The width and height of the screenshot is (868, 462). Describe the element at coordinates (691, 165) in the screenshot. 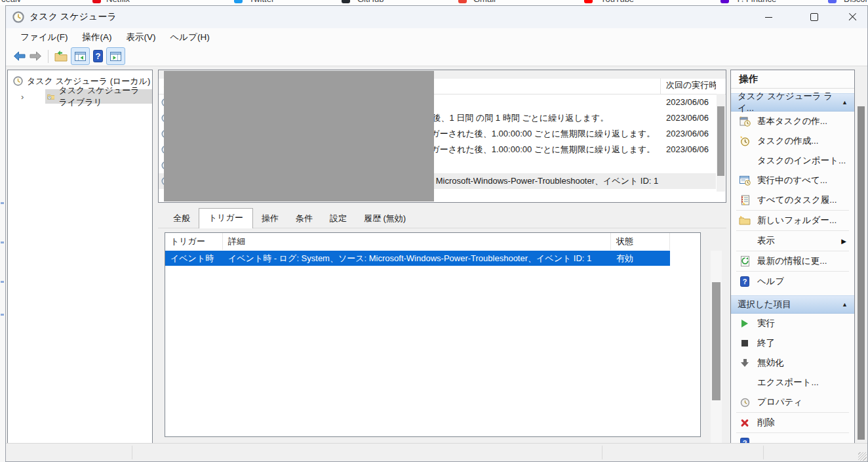

I see `task-next-run` at that location.